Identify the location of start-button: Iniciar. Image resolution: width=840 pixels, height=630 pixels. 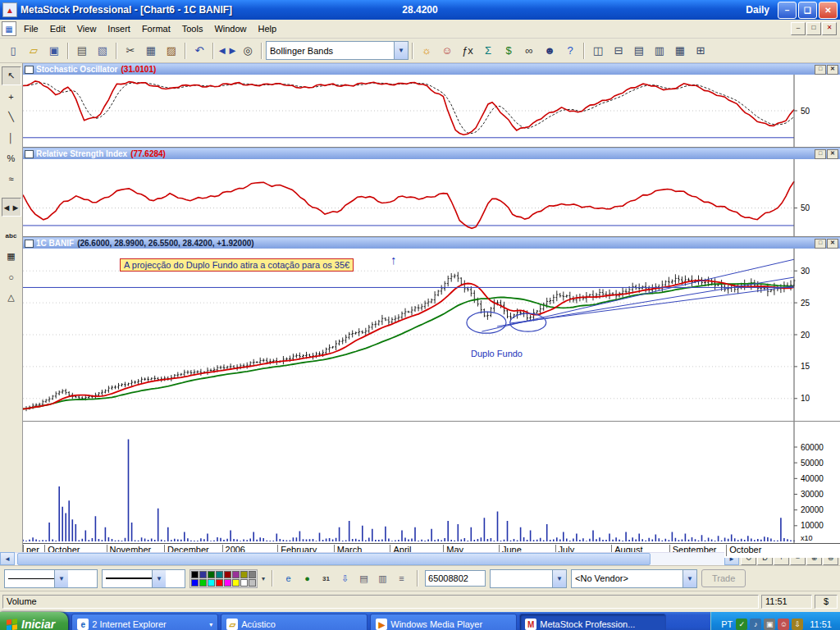
(34, 621).